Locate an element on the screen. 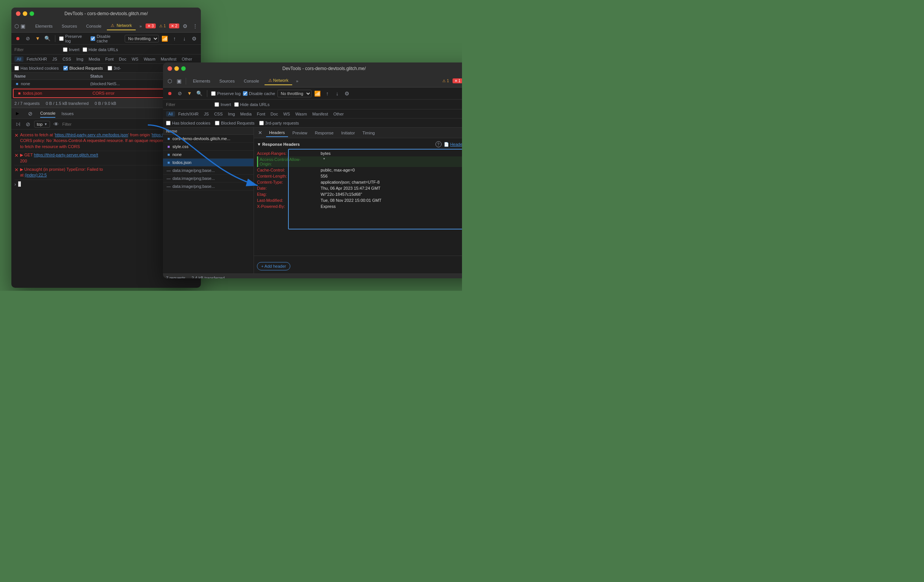  upload-icon-1: ↑ is located at coordinates (175, 39).